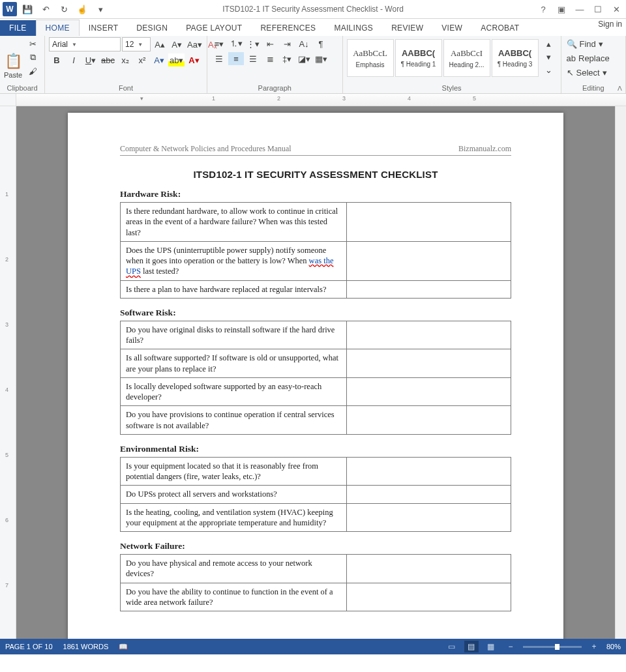 This screenshot has height=672, width=626. Describe the element at coordinates (233, 222) in the screenshot. I see `question-cell: Is there redundant hardware, to allow wo…` at that location.